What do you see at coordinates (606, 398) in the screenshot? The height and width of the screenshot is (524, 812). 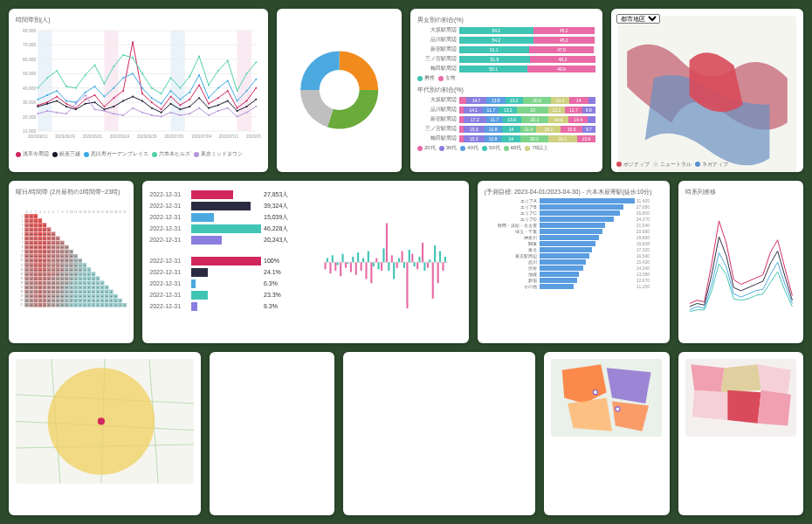 I see `c12-map` at bounding box center [606, 398].